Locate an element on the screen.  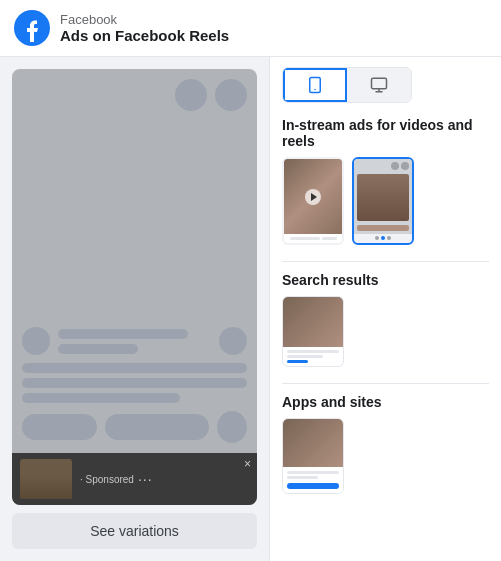
search-placement-card is located at coordinates (313, 332).